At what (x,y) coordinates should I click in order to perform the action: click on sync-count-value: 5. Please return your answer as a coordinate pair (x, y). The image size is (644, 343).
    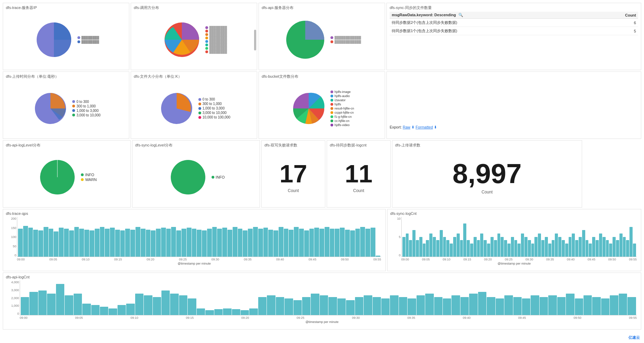
    Looking at the image, I should click on (617, 31).